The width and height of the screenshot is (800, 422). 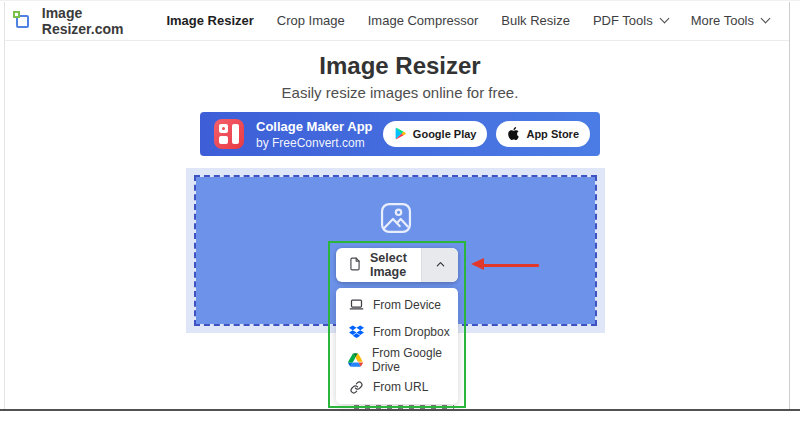 I want to click on app-store-button: App Store, so click(x=543, y=134).